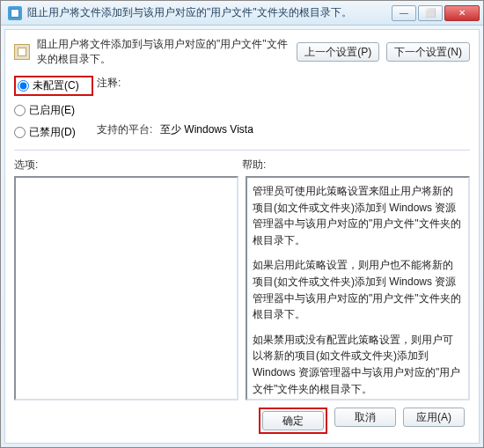 This screenshot has width=484, height=448. I want to click on radio-disabled: 已禁用(D), so click(54, 132).